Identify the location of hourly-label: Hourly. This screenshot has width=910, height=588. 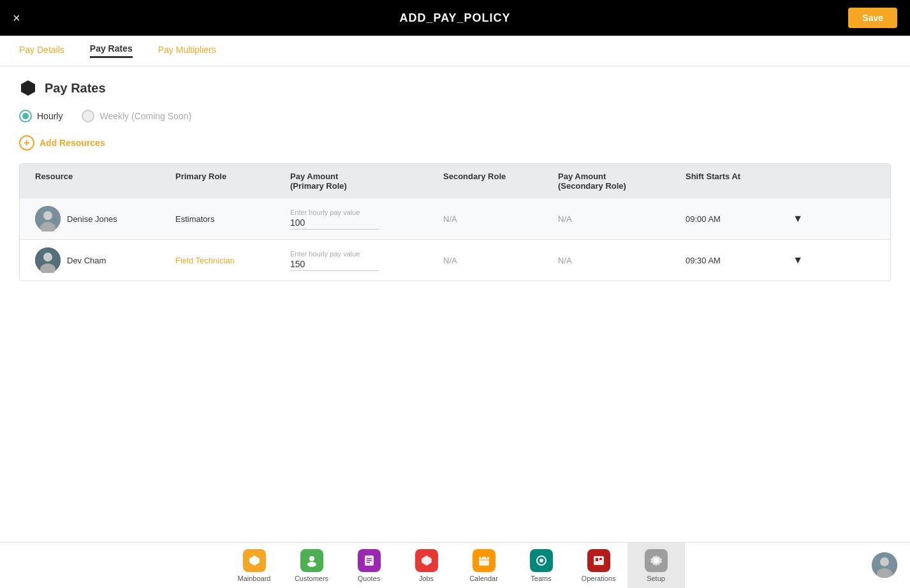
(50, 116).